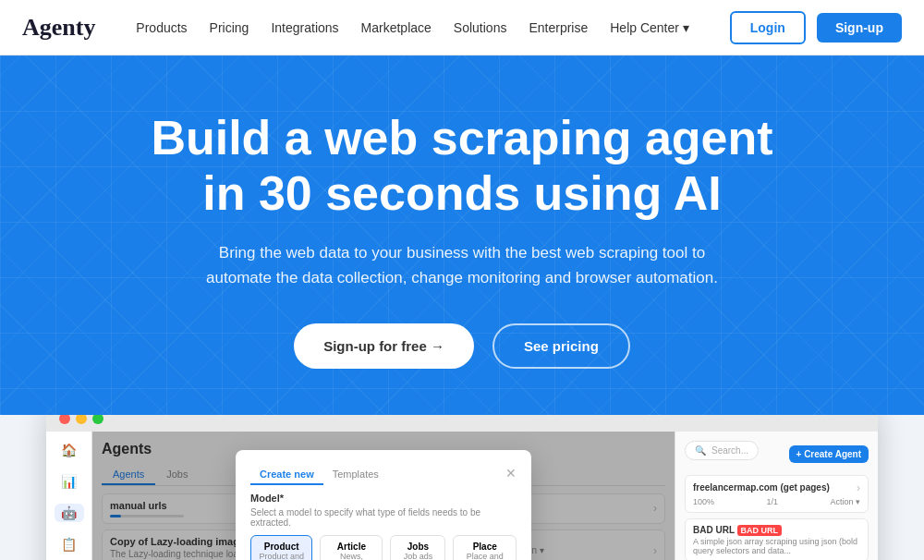 The image size is (924, 560). What do you see at coordinates (462, 28) in the screenshot?
I see `navbar: Agenty Products Pricing Integrations Mar…` at bounding box center [462, 28].